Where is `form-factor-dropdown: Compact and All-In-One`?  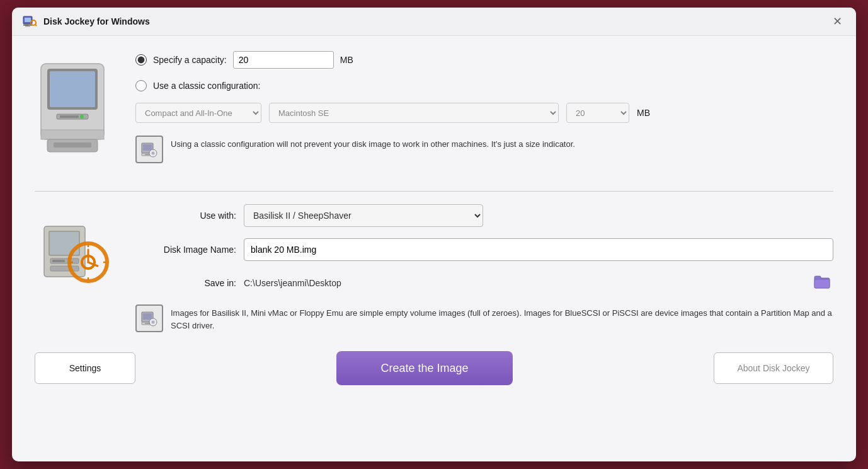 form-factor-dropdown: Compact and All-In-One is located at coordinates (198, 113).